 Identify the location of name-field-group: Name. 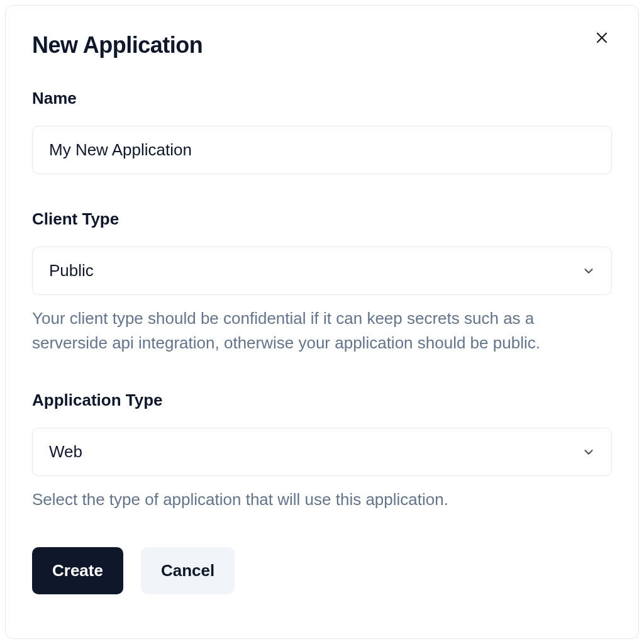
(322, 131).